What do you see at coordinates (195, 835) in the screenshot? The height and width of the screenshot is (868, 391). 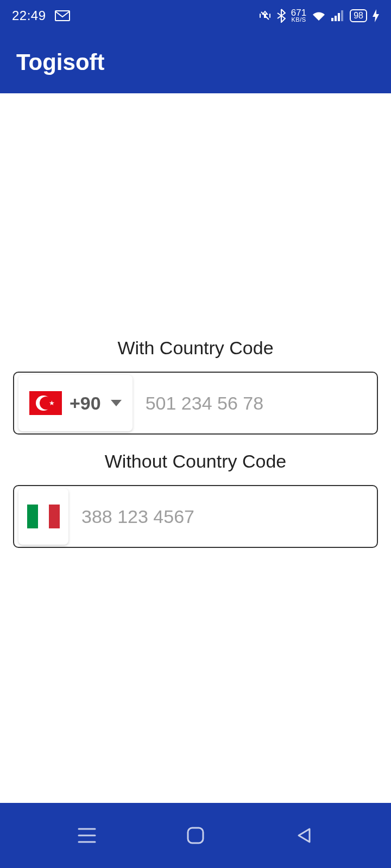 I see `navigation-bar` at bounding box center [195, 835].